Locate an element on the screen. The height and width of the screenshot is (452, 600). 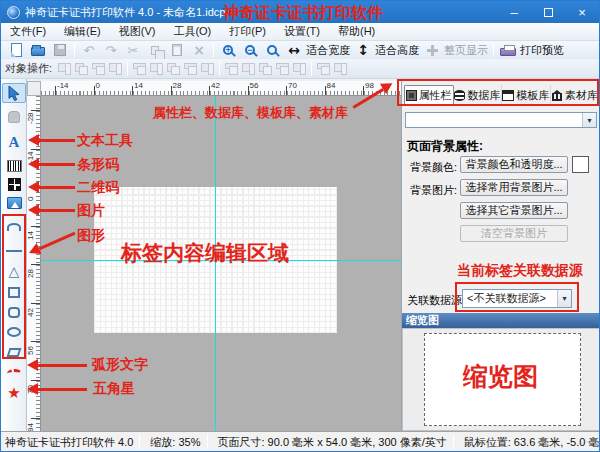
close-button: × is located at coordinates (582, 12).